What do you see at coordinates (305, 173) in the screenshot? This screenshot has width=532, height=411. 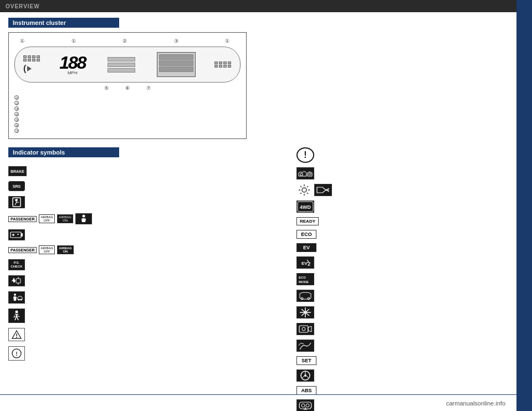 I see `lock-car-icon` at bounding box center [305, 173].